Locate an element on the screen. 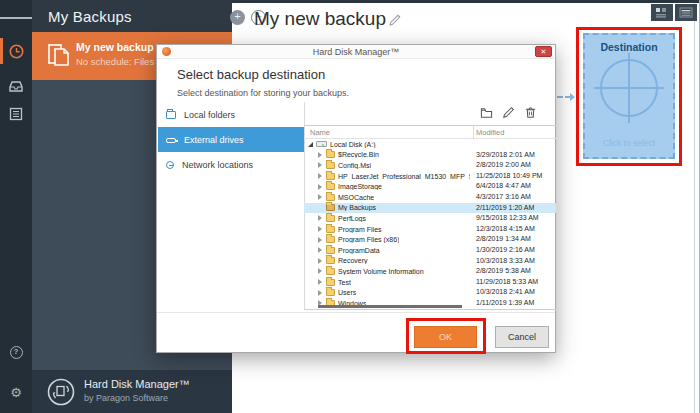 This screenshot has height=413, width=700. list-view-button is located at coordinates (686, 12).